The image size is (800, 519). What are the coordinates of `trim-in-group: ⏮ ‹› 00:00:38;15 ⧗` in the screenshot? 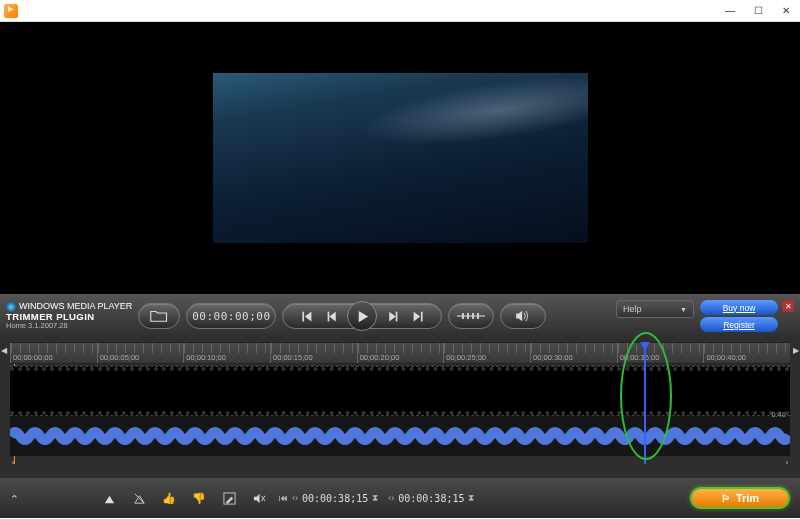 It's located at (328, 498).